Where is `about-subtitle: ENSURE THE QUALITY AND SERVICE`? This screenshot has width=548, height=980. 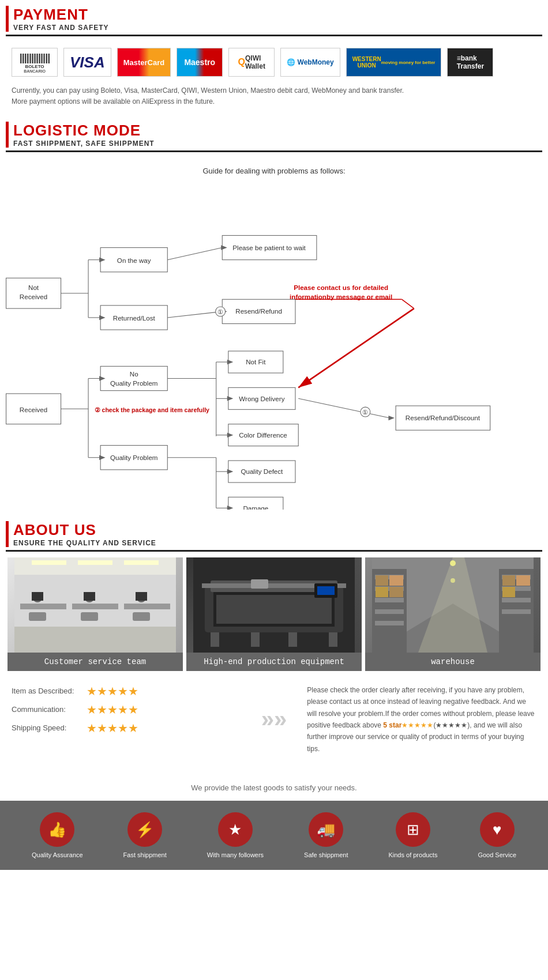 about-subtitle: ENSURE THE QUALITY AND SERVICE is located at coordinates (85, 543).